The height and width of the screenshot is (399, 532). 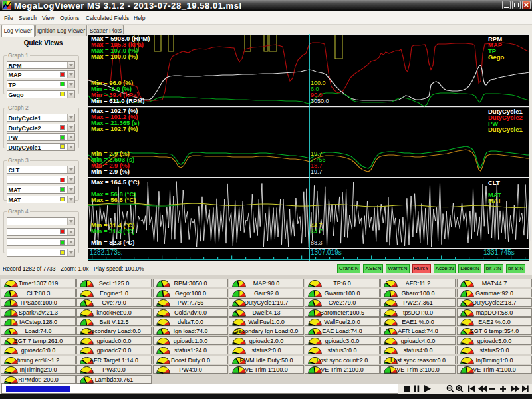 What do you see at coordinates (496, 57) in the screenshot?
I see `svg-text: Gego` at bounding box center [496, 57].